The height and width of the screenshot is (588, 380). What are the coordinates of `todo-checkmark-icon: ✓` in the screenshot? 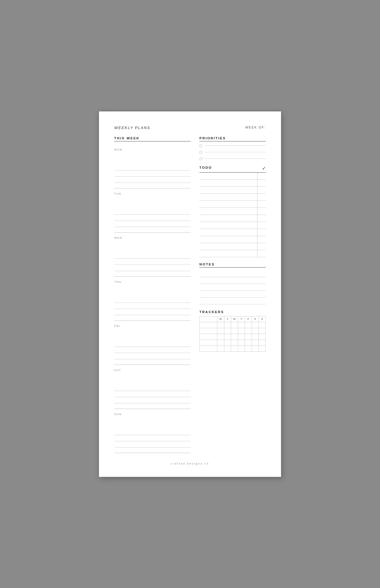 It's located at (264, 168).